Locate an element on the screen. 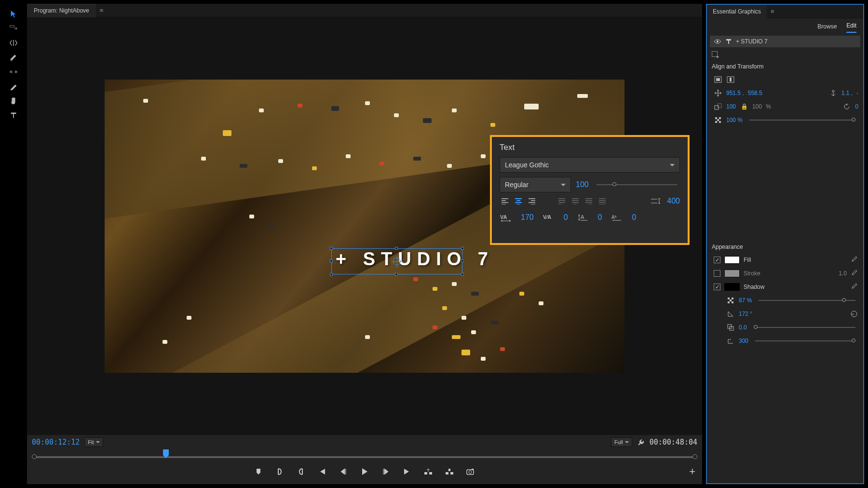 This screenshot has height=488, width=868. fill-checkbox is located at coordinates (717, 260).